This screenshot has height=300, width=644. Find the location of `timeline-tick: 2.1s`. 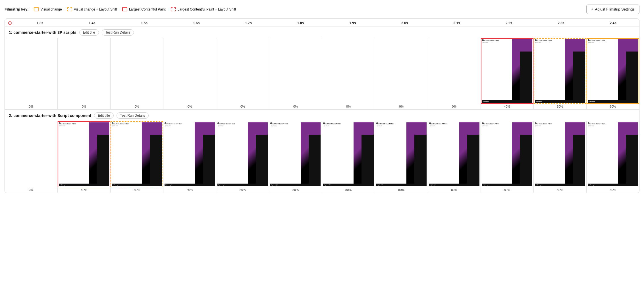

timeline-tick: 2.1s is located at coordinates (457, 23).